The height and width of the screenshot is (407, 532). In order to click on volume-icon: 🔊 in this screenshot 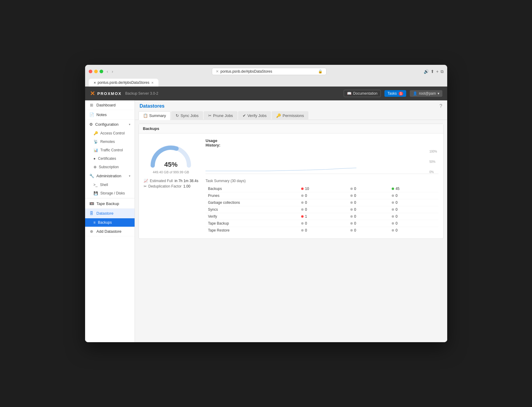, I will do `click(426, 71)`.